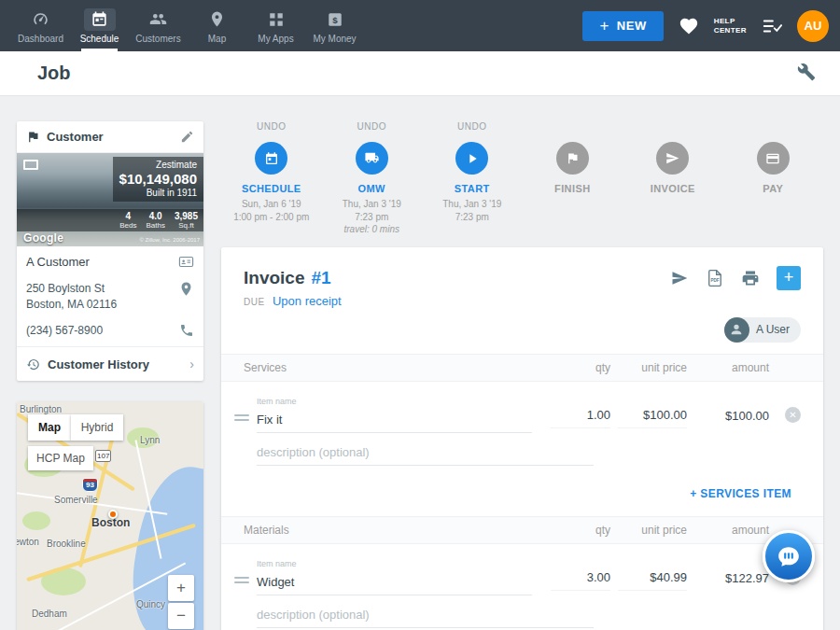  I want to click on service-unit-price-input, so click(652, 416).